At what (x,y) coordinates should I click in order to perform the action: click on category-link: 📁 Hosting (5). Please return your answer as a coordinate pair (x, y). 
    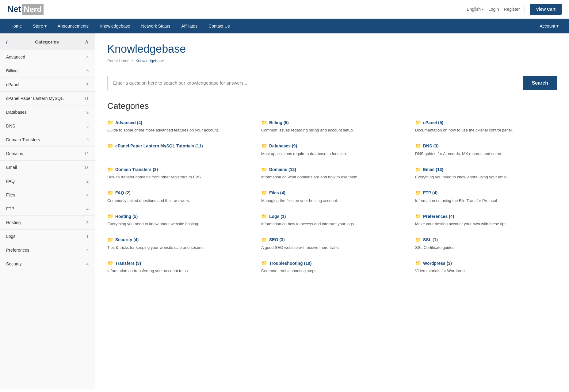
    Looking at the image, I should click on (178, 216).